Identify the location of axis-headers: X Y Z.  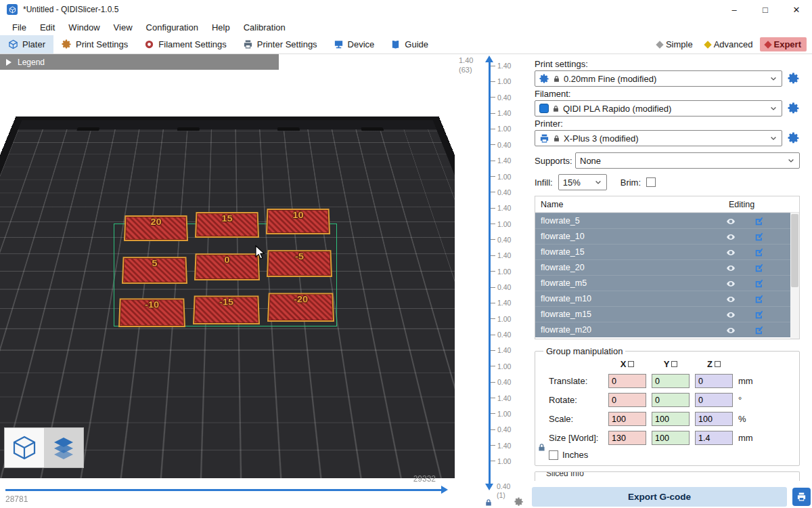
(667, 364).